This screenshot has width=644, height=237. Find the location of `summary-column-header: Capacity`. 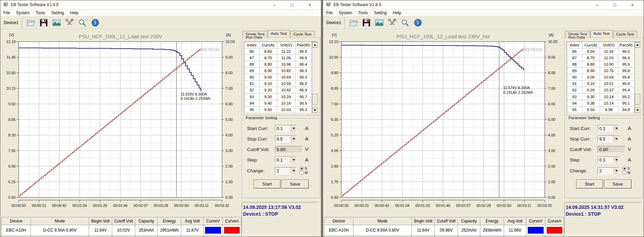

summary-column-header: Capacity is located at coordinates (469, 221).